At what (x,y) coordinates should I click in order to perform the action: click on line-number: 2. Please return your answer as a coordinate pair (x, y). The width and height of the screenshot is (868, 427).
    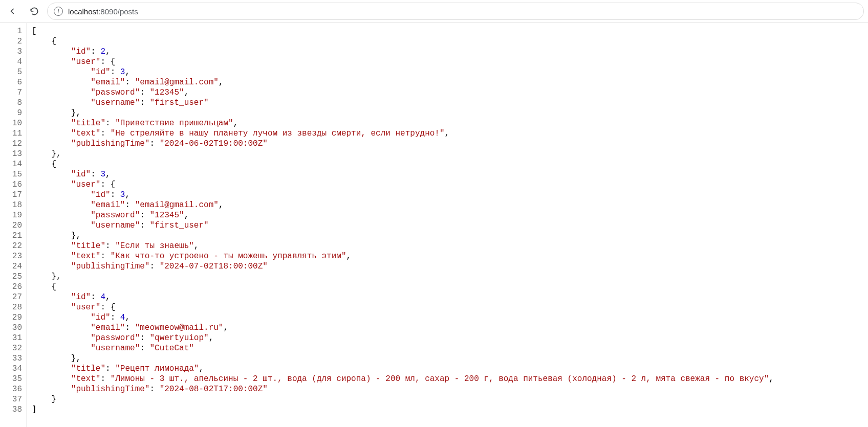
    Looking at the image, I should click on (11, 41).